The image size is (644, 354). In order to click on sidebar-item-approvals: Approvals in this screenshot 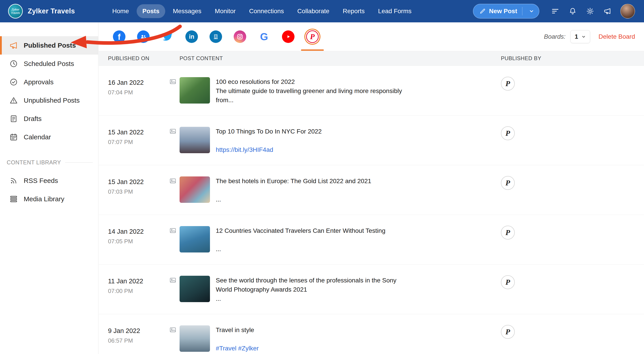, I will do `click(49, 82)`.